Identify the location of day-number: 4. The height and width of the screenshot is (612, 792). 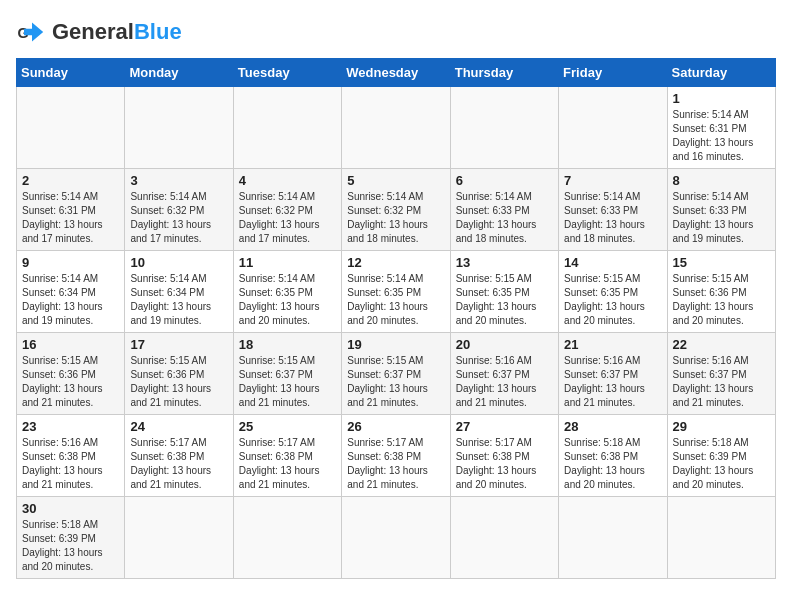
(288, 180).